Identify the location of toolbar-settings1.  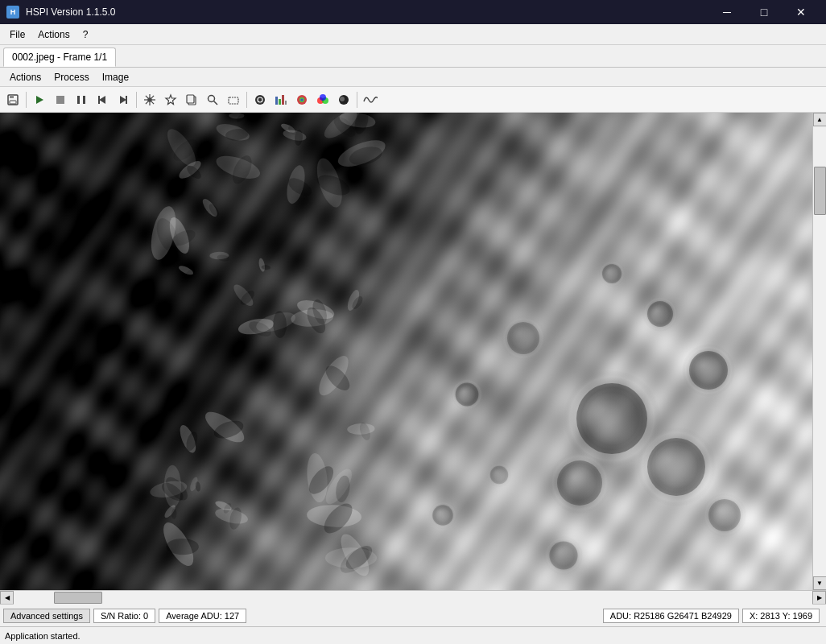
(150, 100).